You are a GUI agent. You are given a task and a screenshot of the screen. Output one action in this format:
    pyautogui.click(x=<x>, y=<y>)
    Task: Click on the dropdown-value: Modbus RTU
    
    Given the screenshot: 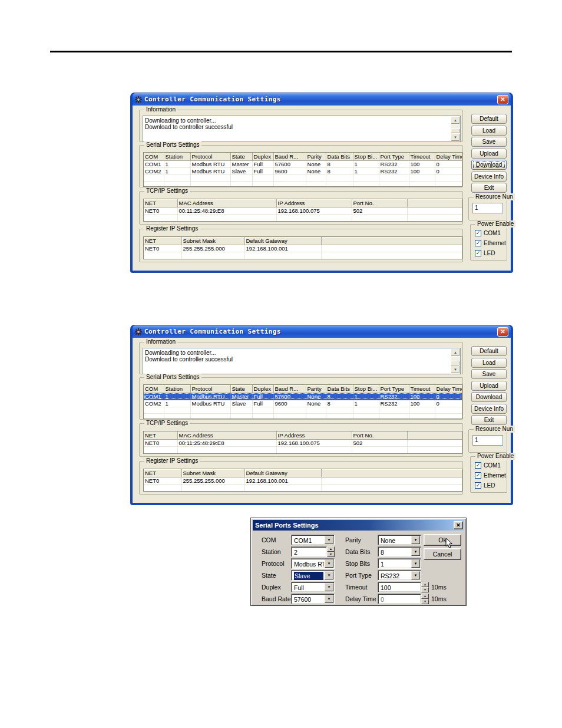 What is the action you would take?
    pyautogui.click(x=309, y=564)
    